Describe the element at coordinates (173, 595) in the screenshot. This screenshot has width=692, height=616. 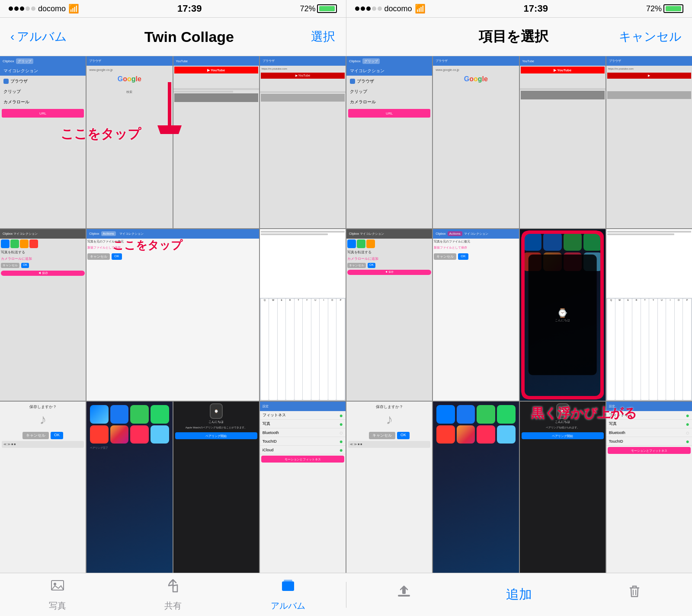
I see `tab-bar-left: 写真 共有 アルバム` at that location.